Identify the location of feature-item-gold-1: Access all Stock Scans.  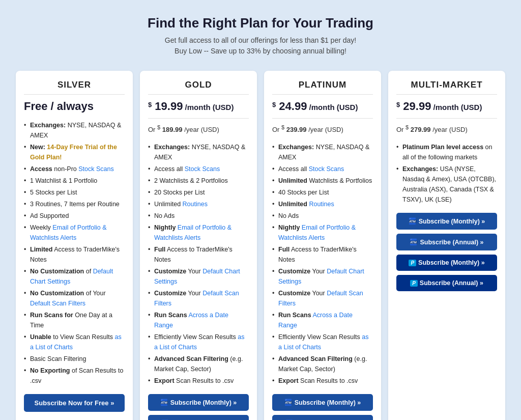
(198, 169).